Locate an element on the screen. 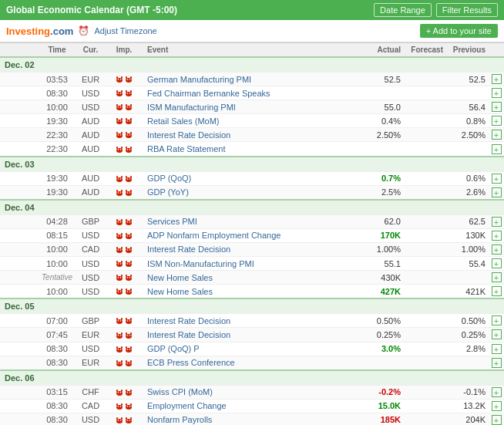 This screenshot has height=425, width=504. row-event: Retail Sales (MoM) is located at coordinates (253, 121).